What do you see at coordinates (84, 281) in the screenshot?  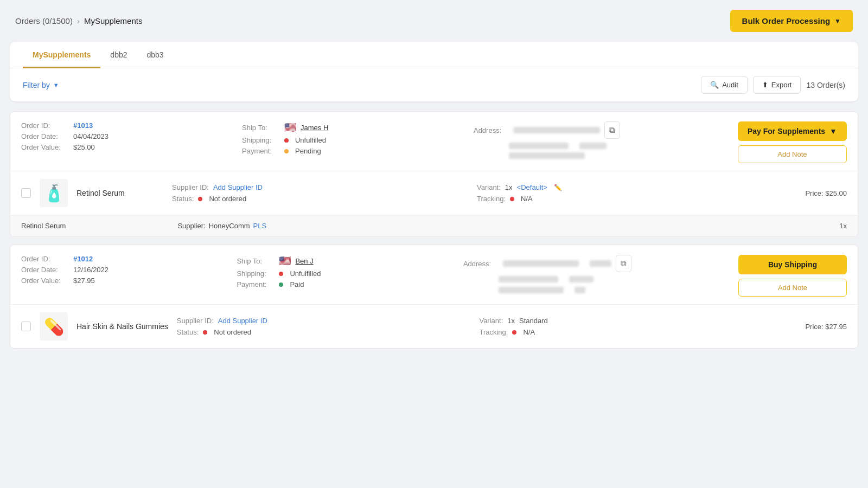 I see `order-value-1012: $27.95` at bounding box center [84, 281].